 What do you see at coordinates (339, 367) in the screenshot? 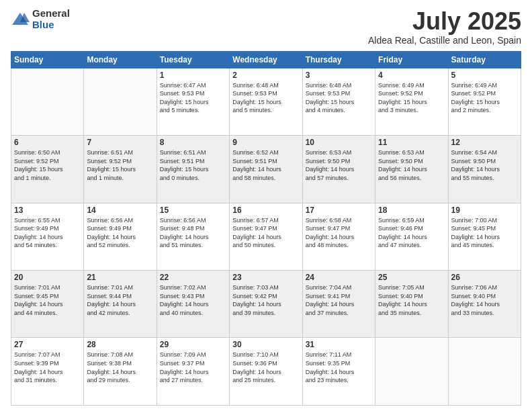
I see `day-info: Sunrise: 7:11 AM Sunset: 9:35 PM Dayligh…` at bounding box center [339, 367].